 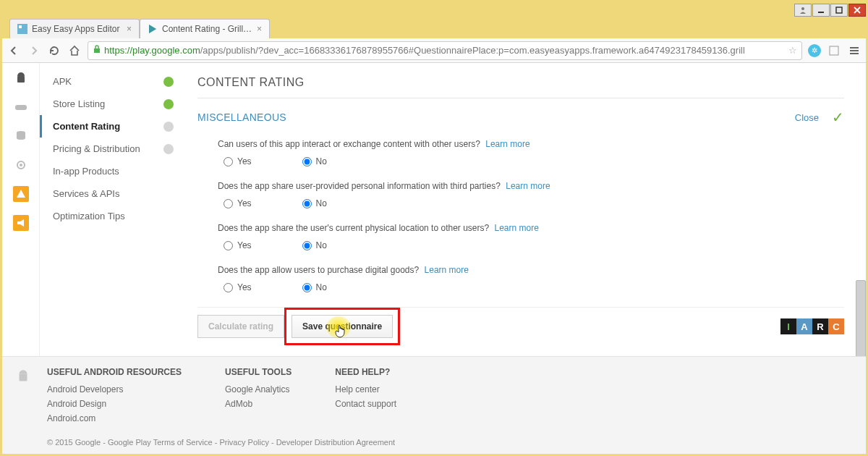 What do you see at coordinates (21, 165) in the screenshot?
I see `gear-icon` at bounding box center [21, 165].